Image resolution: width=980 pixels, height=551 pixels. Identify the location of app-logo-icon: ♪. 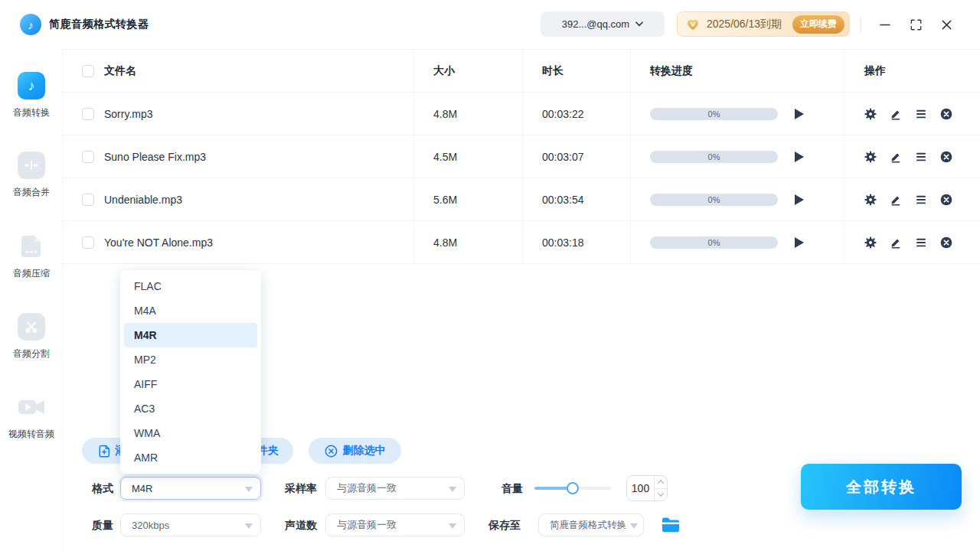
(31, 24).